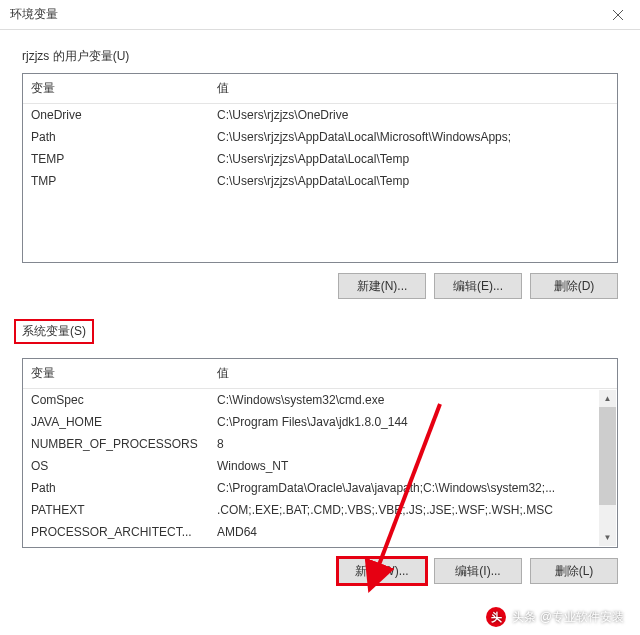 Image resolution: width=640 pixels, height=635 pixels. Describe the element at coordinates (413, 400) in the screenshot. I see `cell-value: C:\Windows\system32\cmd.exe` at that location.